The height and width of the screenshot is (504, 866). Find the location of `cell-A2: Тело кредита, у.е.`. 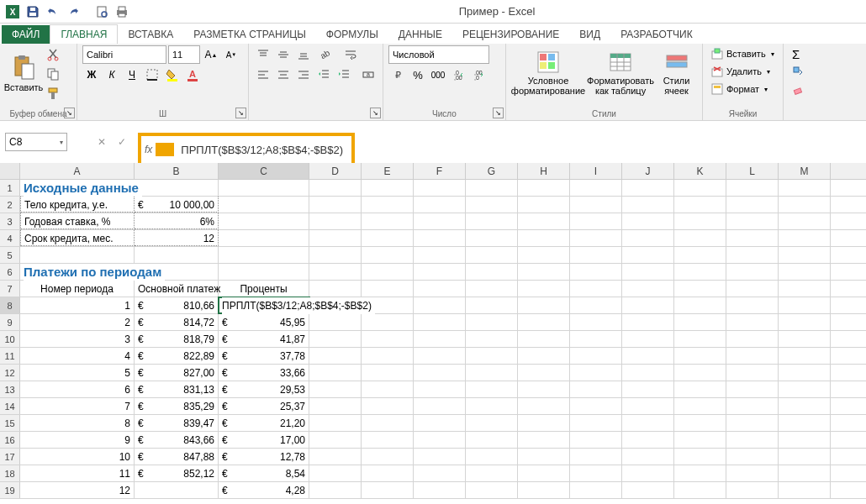

cell-A2: Тело кредита, у.е. is located at coordinates (77, 205).